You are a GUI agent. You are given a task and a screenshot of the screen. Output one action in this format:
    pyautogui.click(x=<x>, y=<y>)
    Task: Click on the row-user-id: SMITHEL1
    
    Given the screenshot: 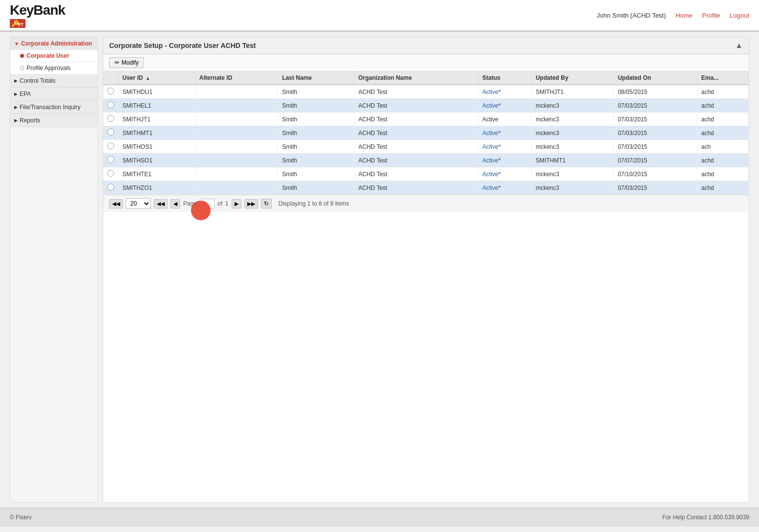 What is the action you would take?
    pyautogui.click(x=157, y=106)
    